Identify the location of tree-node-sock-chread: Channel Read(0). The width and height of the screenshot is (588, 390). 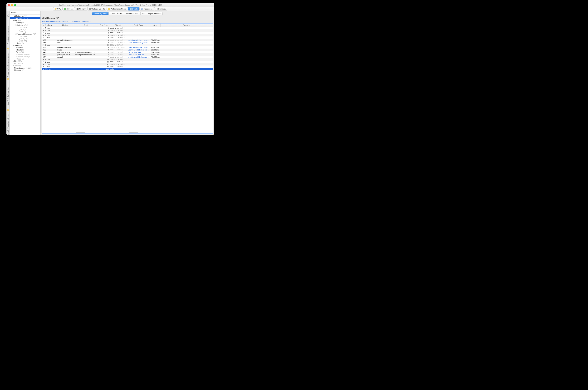
(25, 54).